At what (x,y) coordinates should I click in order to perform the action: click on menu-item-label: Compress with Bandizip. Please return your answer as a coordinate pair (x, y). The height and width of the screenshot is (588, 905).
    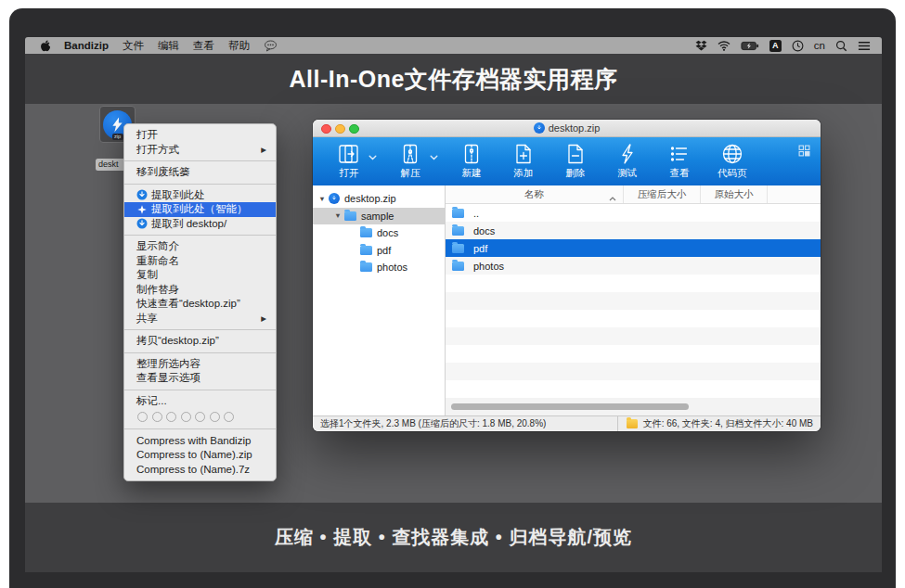
    Looking at the image, I should click on (193, 441).